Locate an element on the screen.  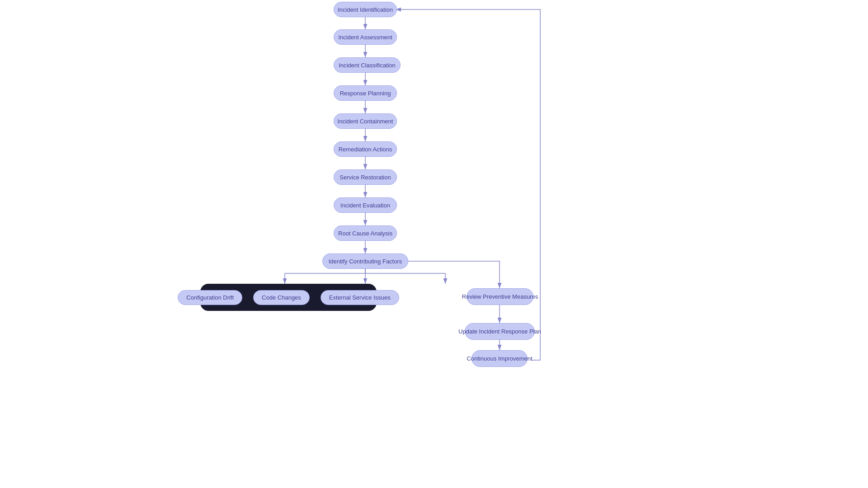
node-incident-evaluation: Incident Evaluation is located at coordinates (365, 205).